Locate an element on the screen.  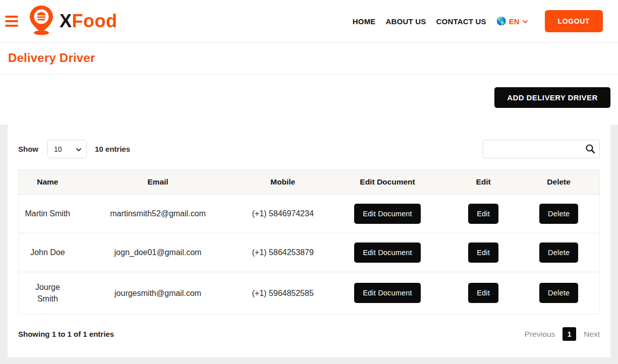
brand-name-x: X is located at coordinates (66, 21).